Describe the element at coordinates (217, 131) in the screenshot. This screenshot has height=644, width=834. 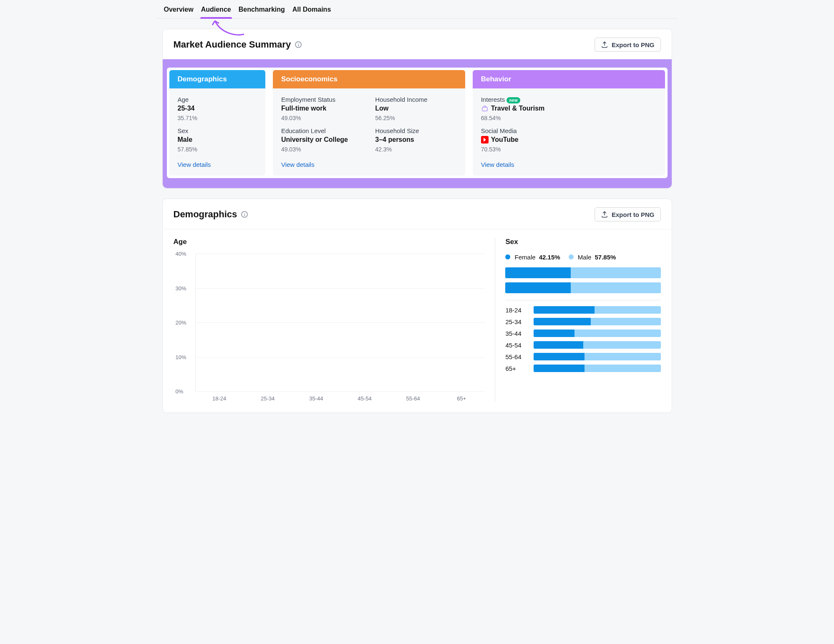
I see `stat-label: Sex` at that location.